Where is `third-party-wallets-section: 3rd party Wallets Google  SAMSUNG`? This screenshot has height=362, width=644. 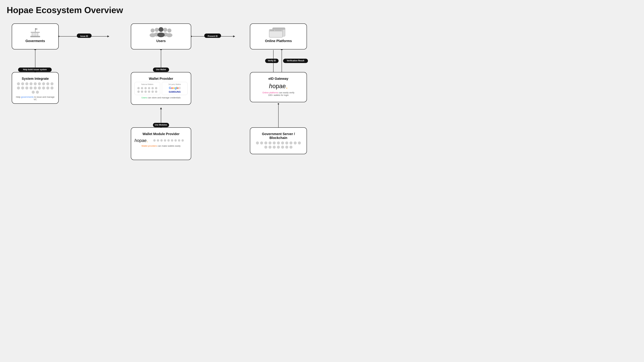 third-party-wallets-section: 3rd party Wallets Google  SAMSUNG is located at coordinates (174, 88).